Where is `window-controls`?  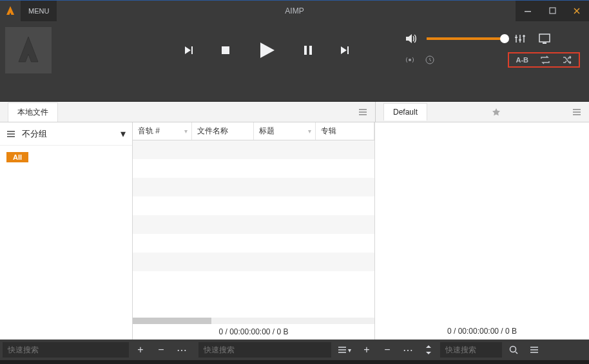
window-controls is located at coordinates (552, 11).